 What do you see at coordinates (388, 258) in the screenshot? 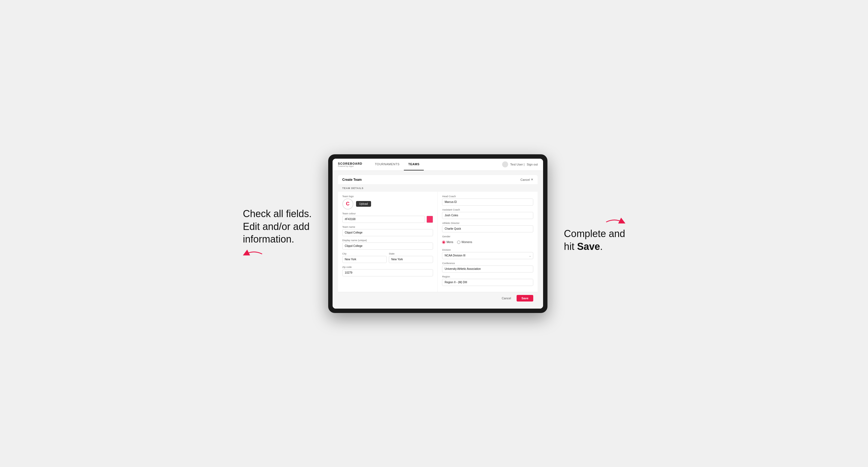
I see `city-state-group: City State New York` at bounding box center [388, 258].